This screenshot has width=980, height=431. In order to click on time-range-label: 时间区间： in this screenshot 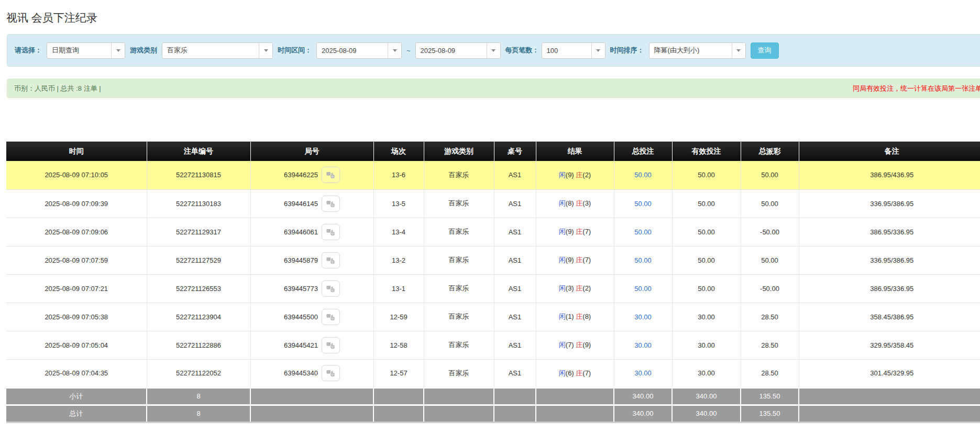, I will do `click(294, 50)`.